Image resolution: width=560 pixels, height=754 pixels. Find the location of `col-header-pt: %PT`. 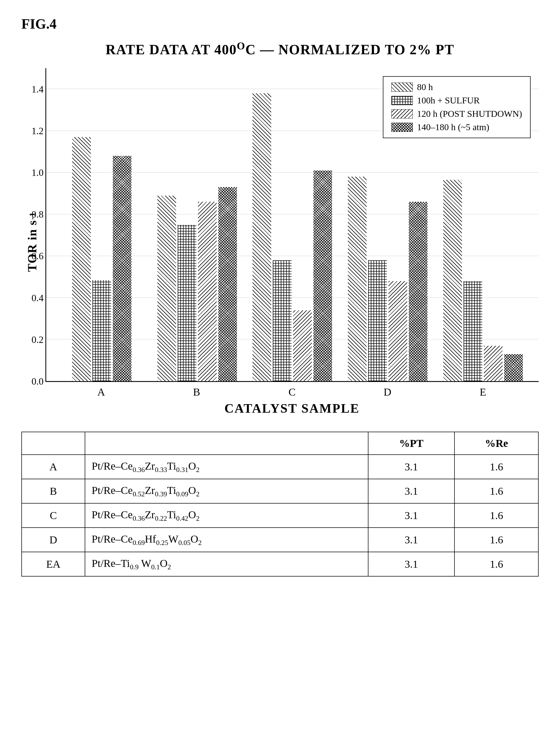

col-header-pt: %PT is located at coordinates (412, 443).